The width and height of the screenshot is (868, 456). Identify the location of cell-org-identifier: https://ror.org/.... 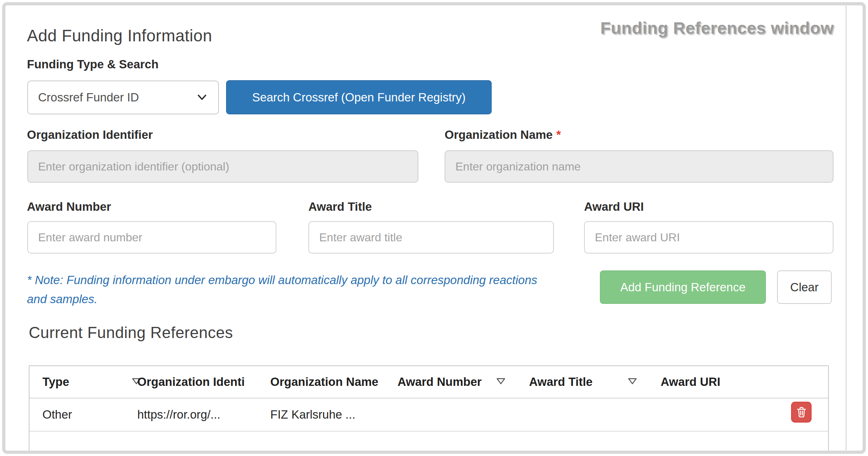
(202, 415).